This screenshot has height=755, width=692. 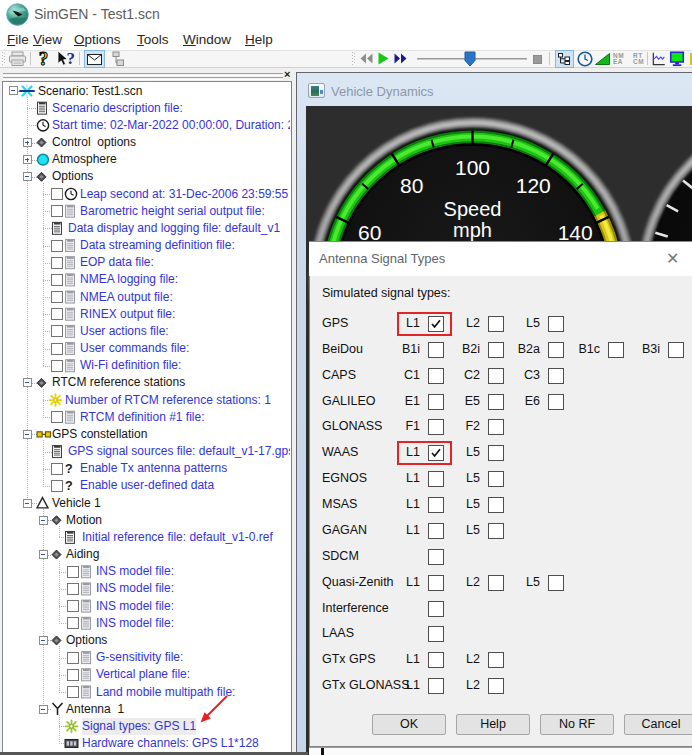 What do you see at coordinates (472, 230) in the screenshot?
I see `svg-text: mph` at bounding box center [472, 230].